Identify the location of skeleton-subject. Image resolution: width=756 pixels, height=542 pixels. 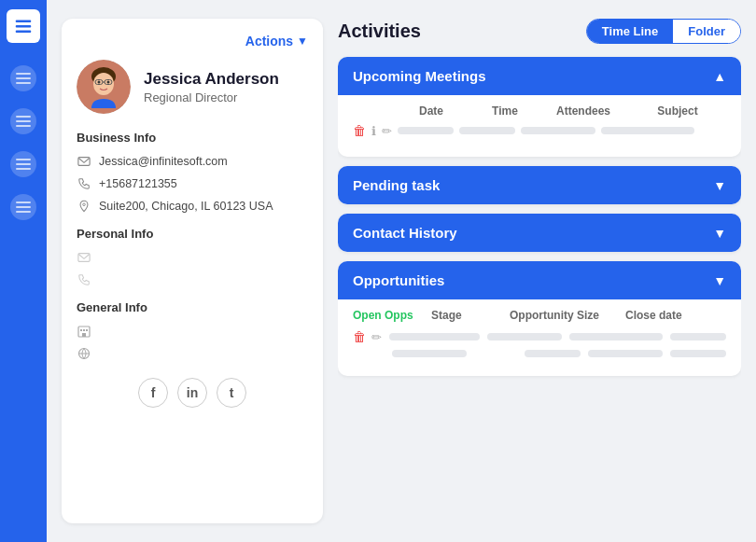
(648, 131).